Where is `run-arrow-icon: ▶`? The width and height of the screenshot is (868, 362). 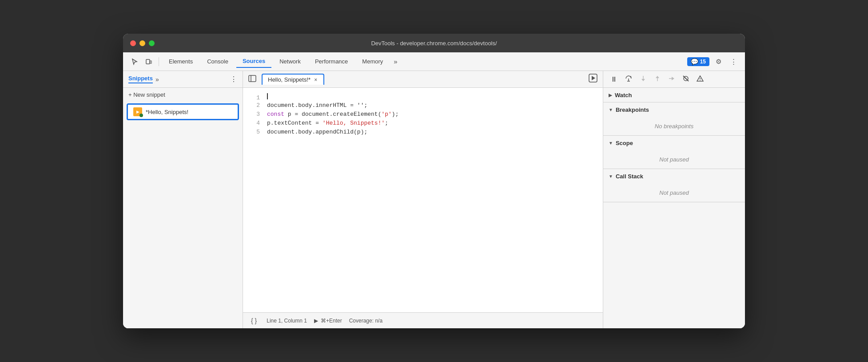
run-arrow-icon: ▶ is located at coordinates (316, 321).